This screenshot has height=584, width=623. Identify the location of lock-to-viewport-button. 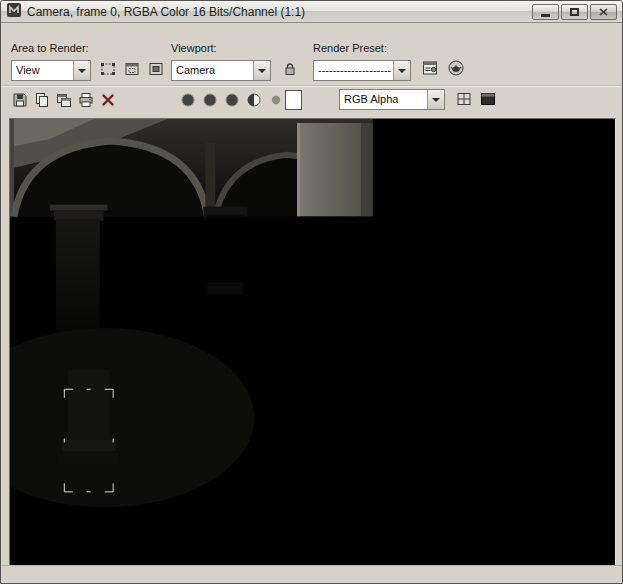
(290, 70).